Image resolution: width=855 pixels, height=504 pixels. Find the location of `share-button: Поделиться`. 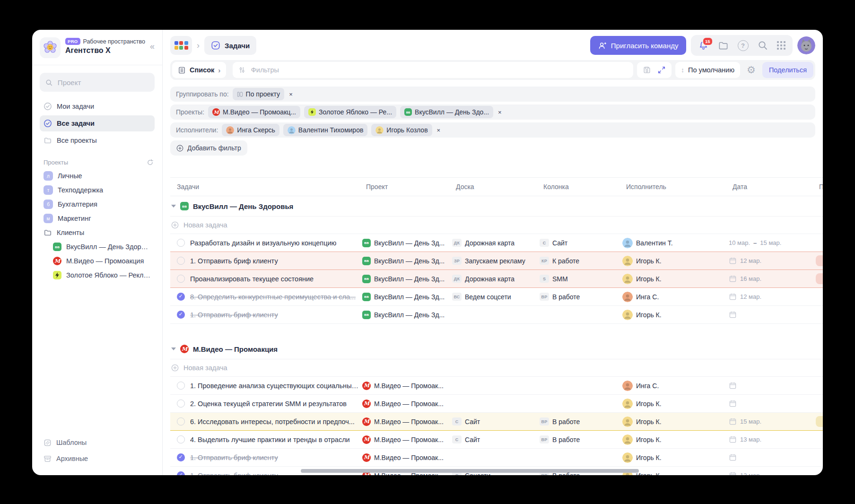

share-button: Поделиться is located at coordinates (788, 70).